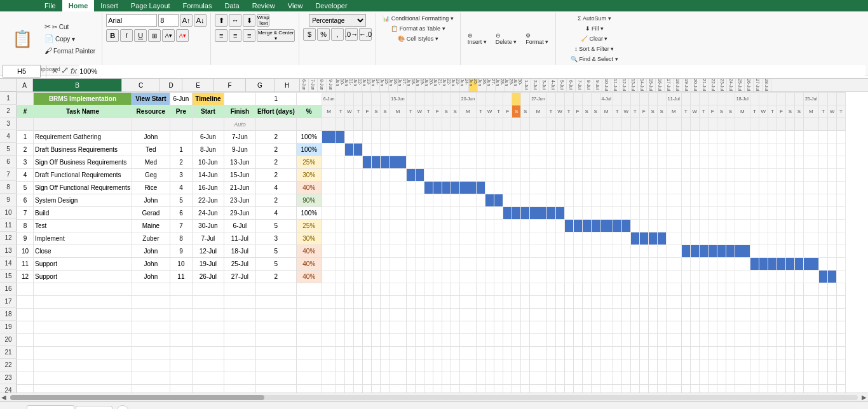 Image resolution: width=868 pixels, height=409 pixels. I want to click on col-header-cell-2: Resource, so click(151, 112).